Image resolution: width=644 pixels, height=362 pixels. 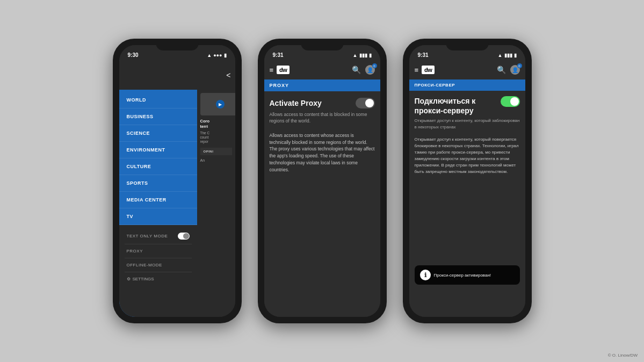 What do you see at coordinates (363, 70) in the screenshot?
I see `nav-icons-2: 🔍 👤 0` at bounding box center [363, 70].